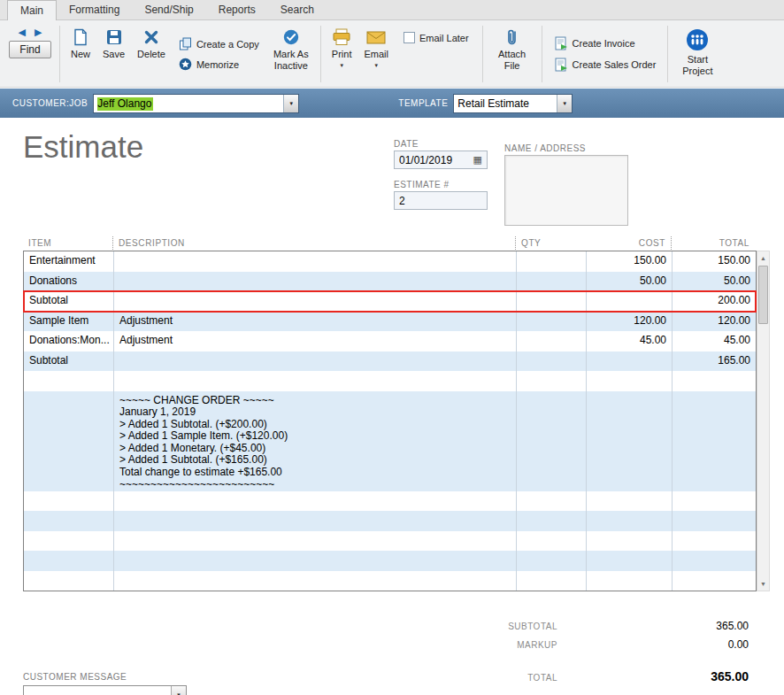 The height and width of the screenshot is (695, 784). I want to click on email-later-option: Email Later, so click(436, 34).